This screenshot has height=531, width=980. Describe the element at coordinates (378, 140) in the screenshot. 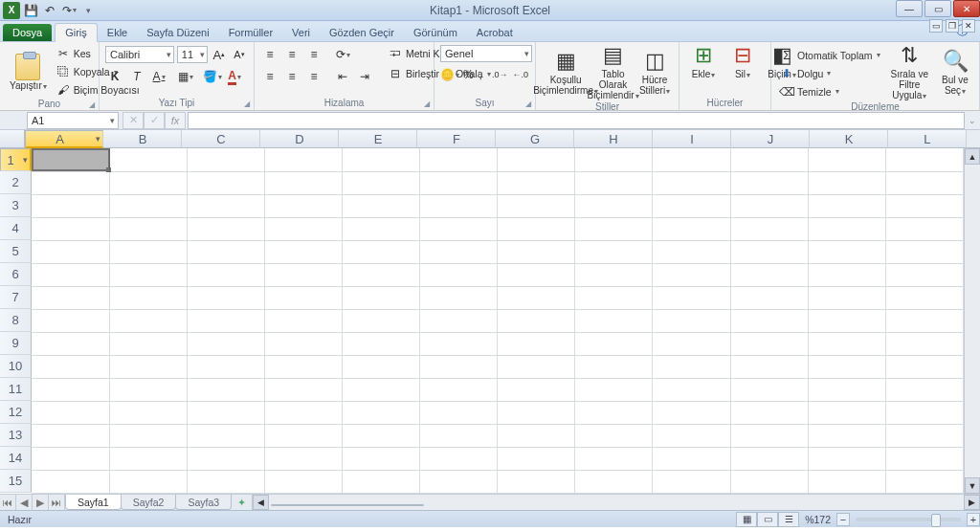

I see `column-header: E` at that location.